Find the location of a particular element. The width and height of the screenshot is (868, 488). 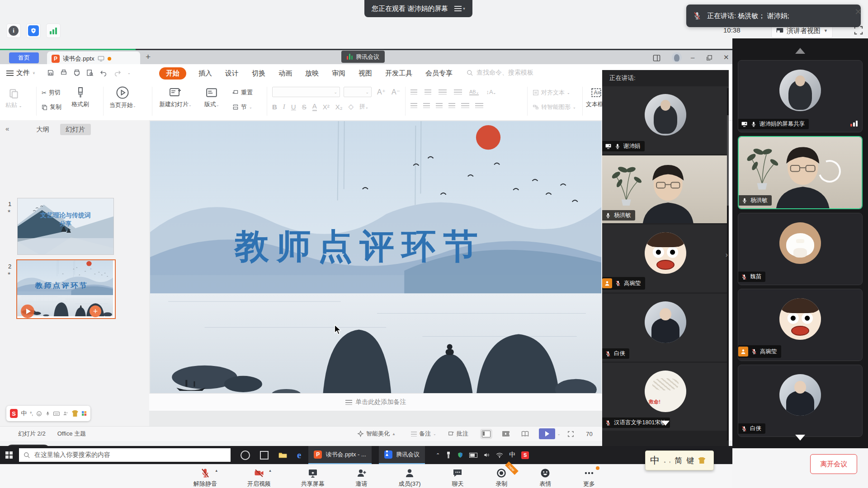

control-record: ▴ new 录制 is located at coordinates (501, 477).